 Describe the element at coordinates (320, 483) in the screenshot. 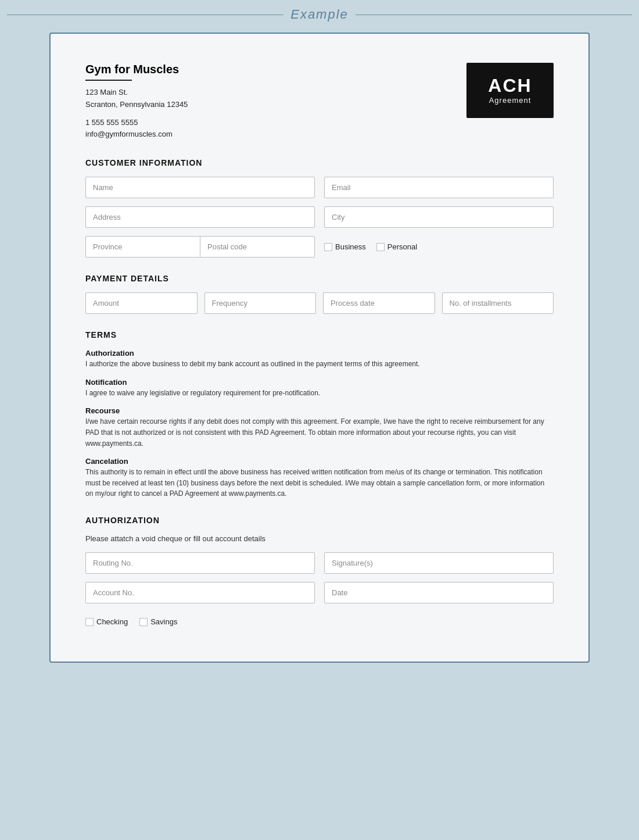

I see `term-cancel-body: This authority is to remain in effect un…` at that location.